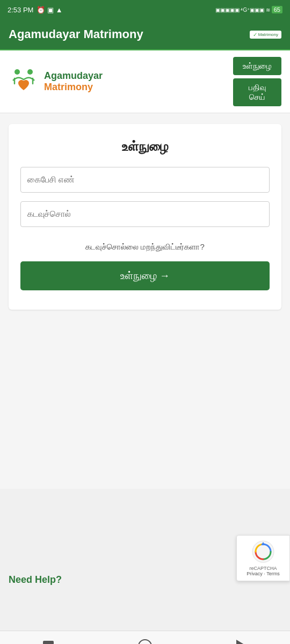  What do you see at coordinates (263, 558) in the screenshot?
I see `recaptcha-badge: reCAPTCHA Privacy · Terms` at bounding box center [263, 558].